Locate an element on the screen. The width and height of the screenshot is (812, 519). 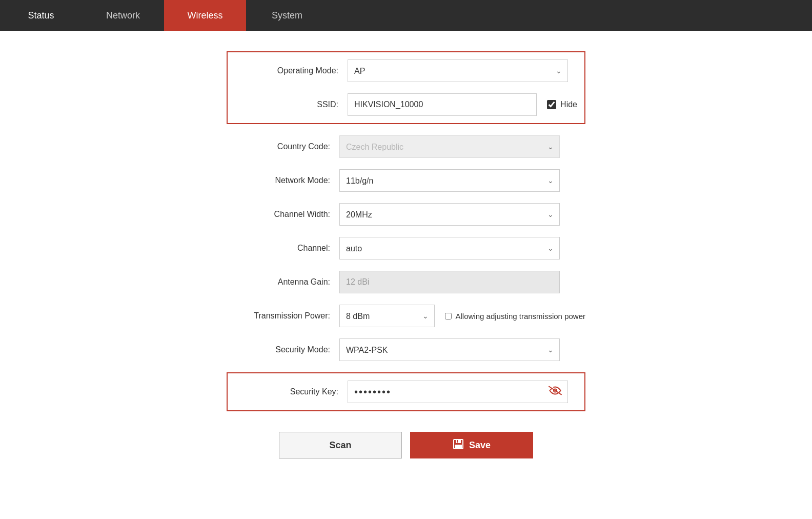
channel-label: Channel: is located at coordinates (283, 248).